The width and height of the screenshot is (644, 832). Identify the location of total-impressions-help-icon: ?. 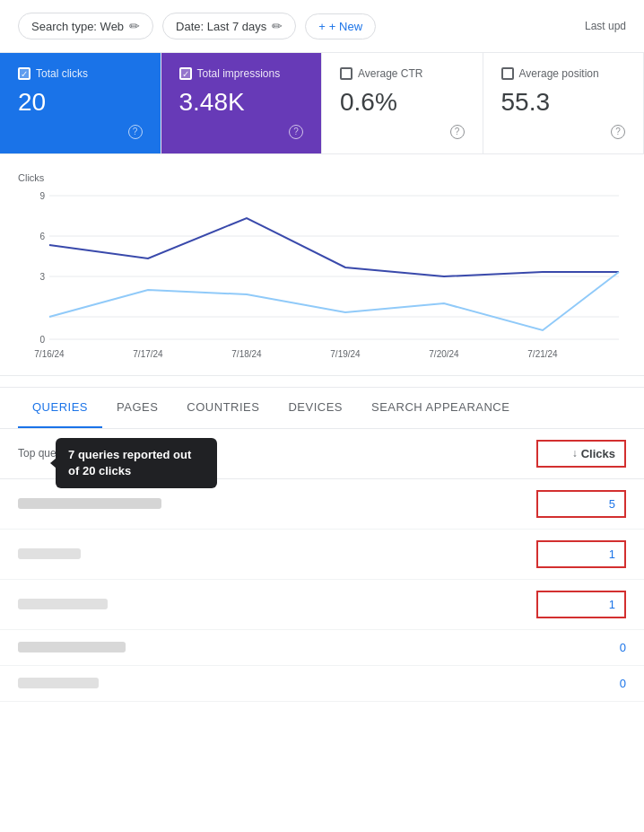
(296, 132).